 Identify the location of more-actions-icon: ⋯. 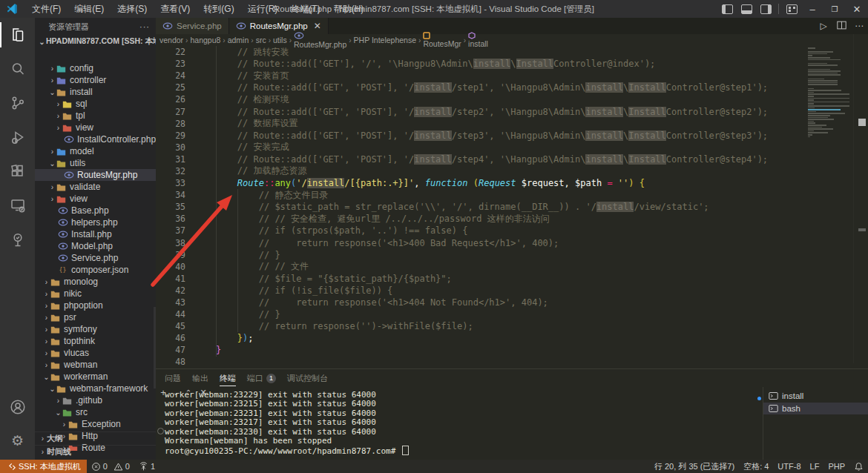
(859, 26).